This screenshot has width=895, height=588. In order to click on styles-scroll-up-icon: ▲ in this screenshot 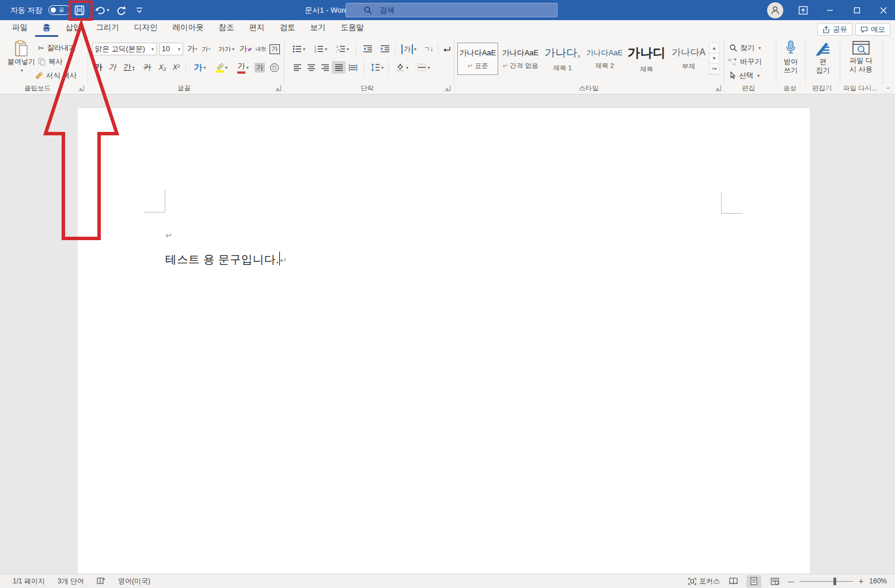, I will do `click(714, 48)`.